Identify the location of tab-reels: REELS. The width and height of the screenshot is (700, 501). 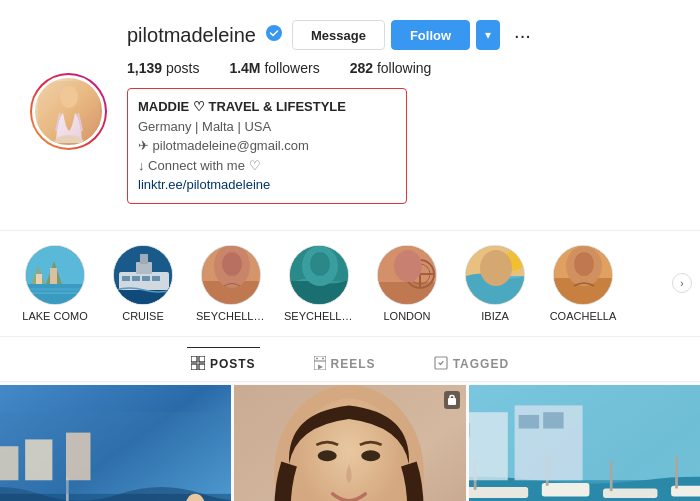
(345, 364).